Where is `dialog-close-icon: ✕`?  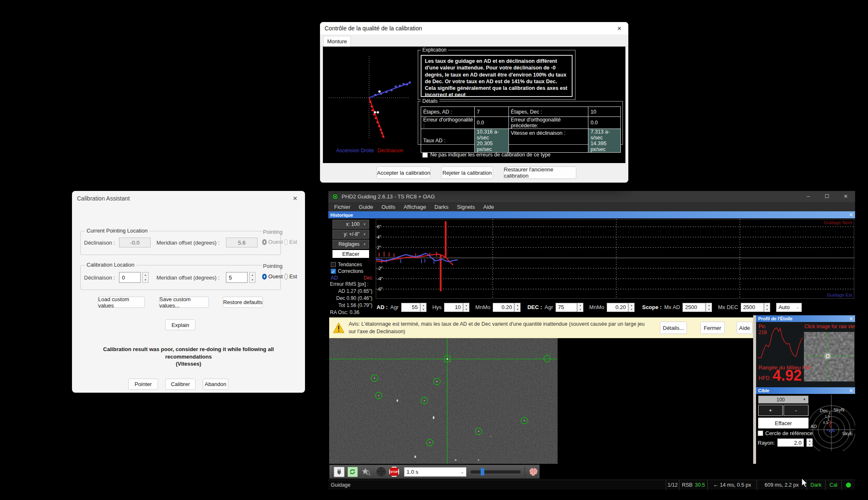 dialog-close-icon: ✕ is located at coordinates (619, 28).